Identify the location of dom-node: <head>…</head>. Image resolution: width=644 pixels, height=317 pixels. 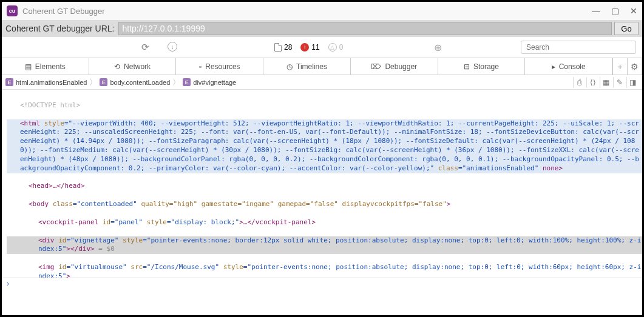
(324, 187).